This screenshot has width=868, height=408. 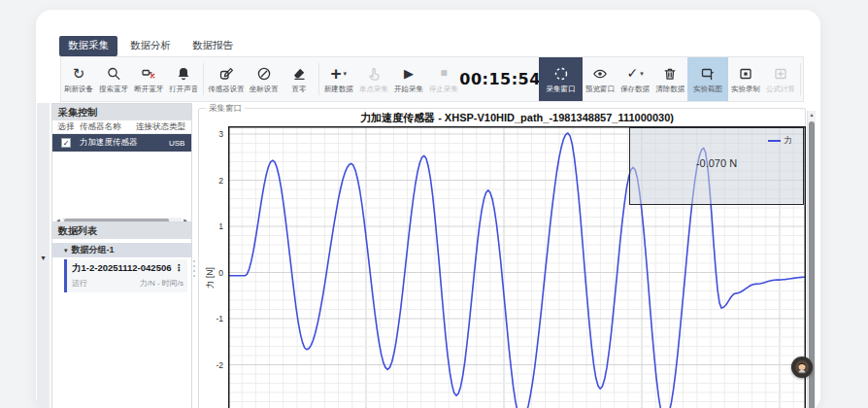 I want to click on save-data-button: ✓▾ 保存数据, so click(x=635, y=80).